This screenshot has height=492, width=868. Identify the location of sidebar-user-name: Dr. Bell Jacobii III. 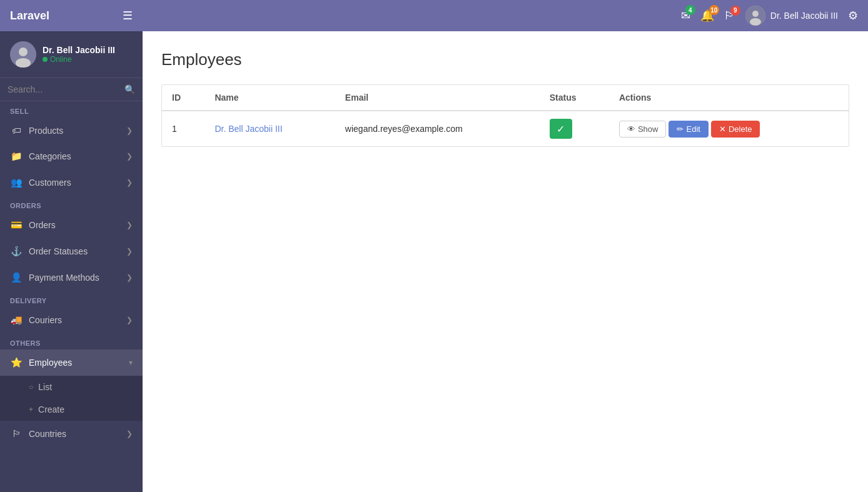
(79, 50).